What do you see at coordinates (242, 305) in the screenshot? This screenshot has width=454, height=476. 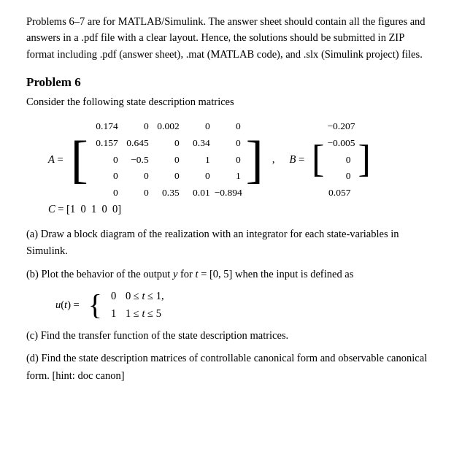 I see `piecewise-block: u(t) = { 0 0 ≤ t ≤ 1, 1 1 ≤ t ≤ 5` at bounding box center [242, 305].